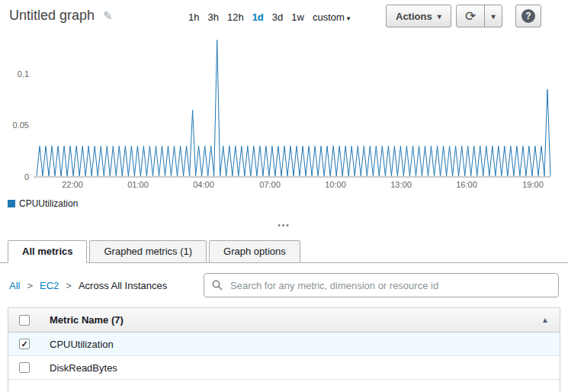  What do you see at coordinates (528, 16) in the screenshot?
I see `help-icon: ?` at bounding box center [528, 16].